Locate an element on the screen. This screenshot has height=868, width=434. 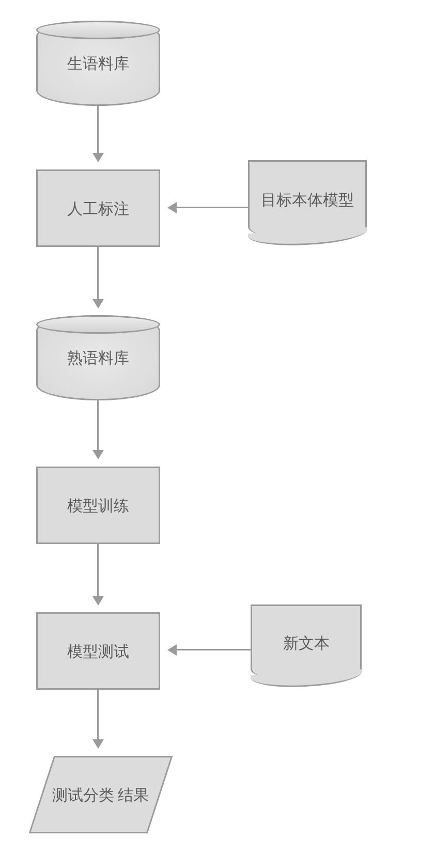
test-result-label: 测试分类 结果 is located at coordinates (101, 795).